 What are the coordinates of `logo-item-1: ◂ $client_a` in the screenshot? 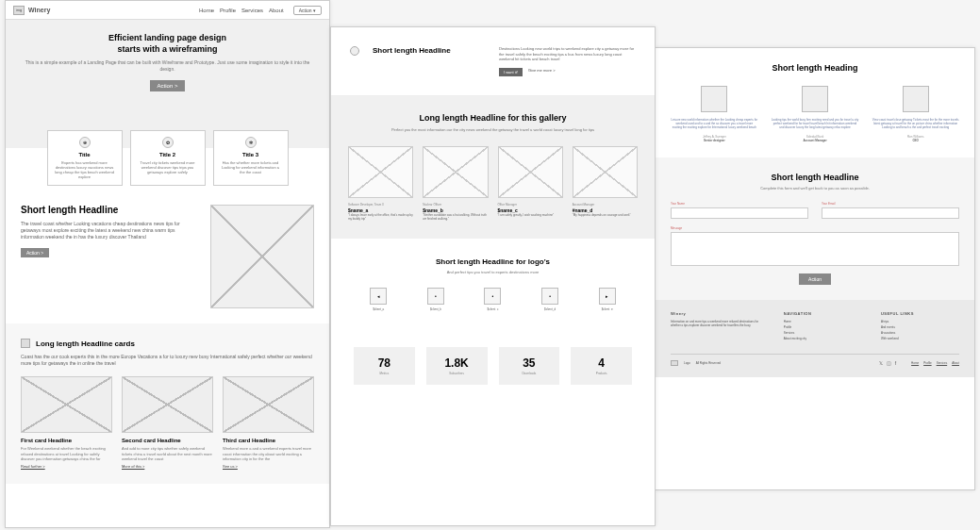 It's located at (378, 300).